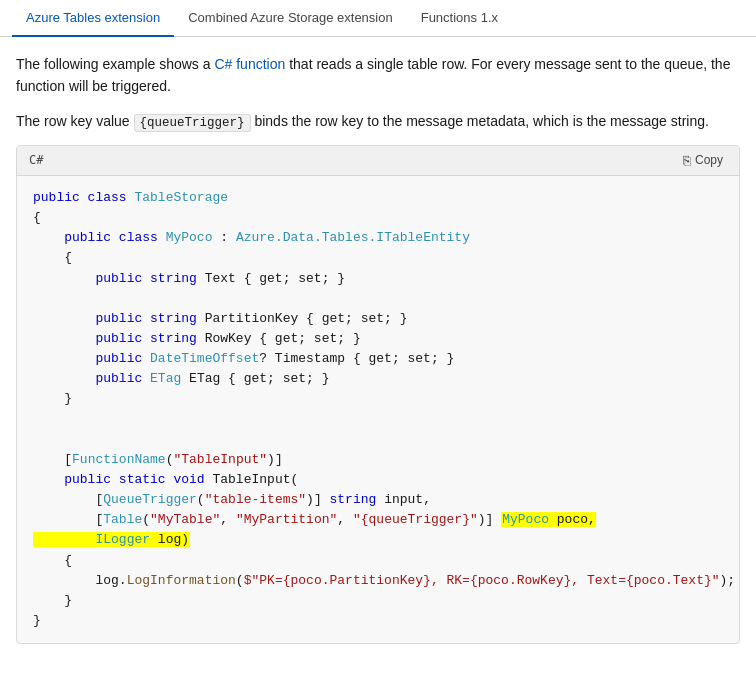 This screenshot has width=756, height=679. Describe the element at coordinates (460, 18) in the screenshot. I see `tab-functions-1x: Functions 1.x` at that location.